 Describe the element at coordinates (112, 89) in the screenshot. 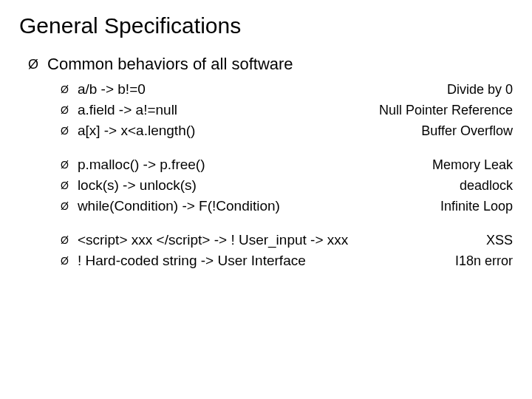

I see `list-item-text: a/b -> b!=0` at that location.